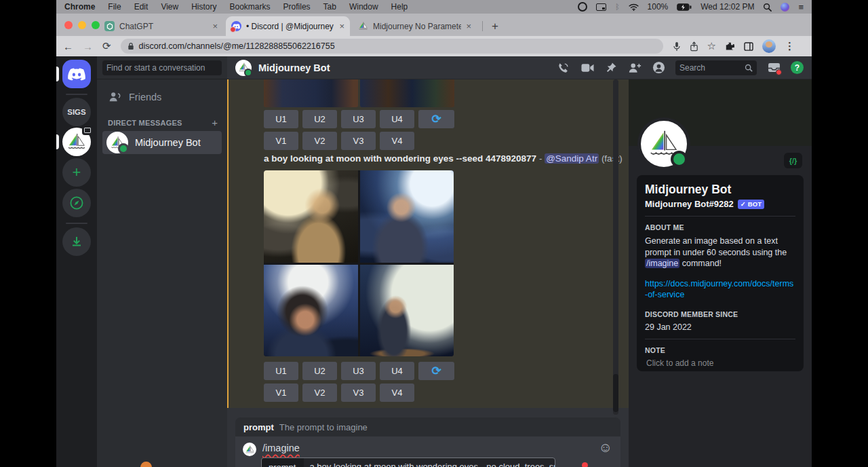 The height and width of the screenshot is (467, 868). Describe the element at coordinates (694, 46) in the screenshot. I see `share-icon` at that location.